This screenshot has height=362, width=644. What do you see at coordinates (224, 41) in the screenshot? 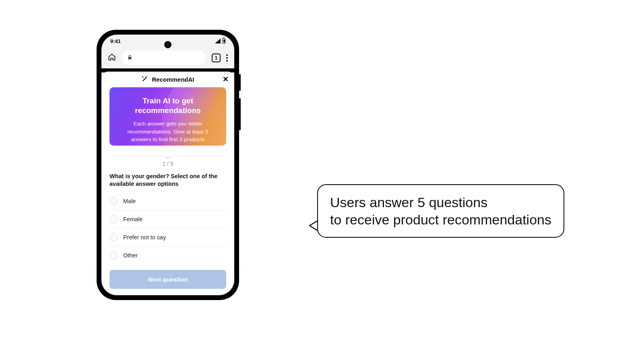
I see `battery-icon` at bounding box center [224, 41].